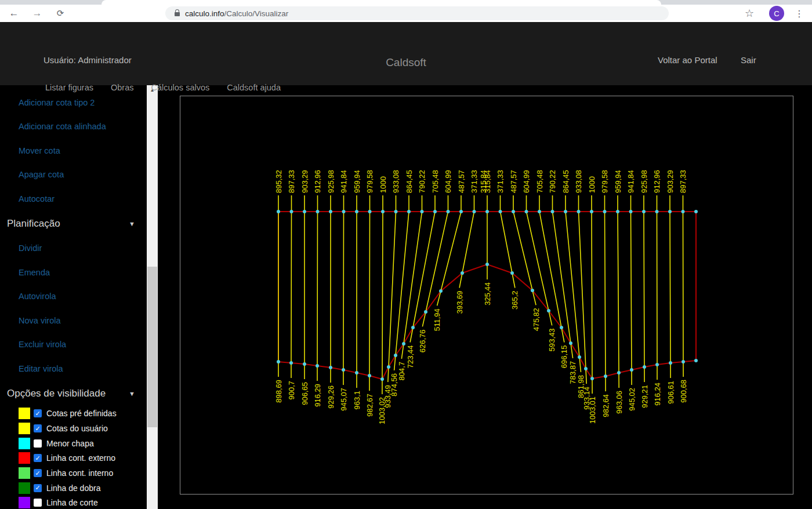 Image resolution: width=812 pixels, height=509 pixels. What do you see at coordinates (73, 458) in the screenshot?
I see `visibility-options: ✓Cotas pré definidas✓Cotas do usuárioMen…` at bounding box center [73, 458].